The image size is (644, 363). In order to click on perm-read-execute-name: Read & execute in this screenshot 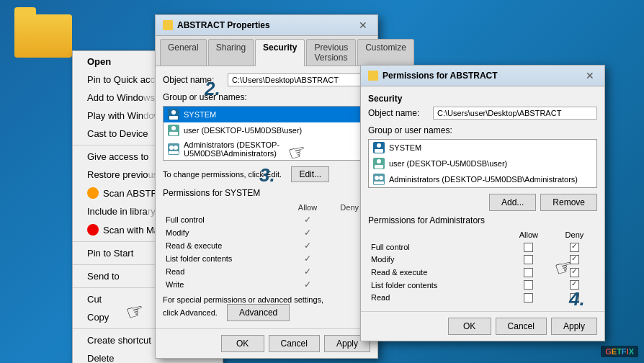, I will do `click(225, 246)`.